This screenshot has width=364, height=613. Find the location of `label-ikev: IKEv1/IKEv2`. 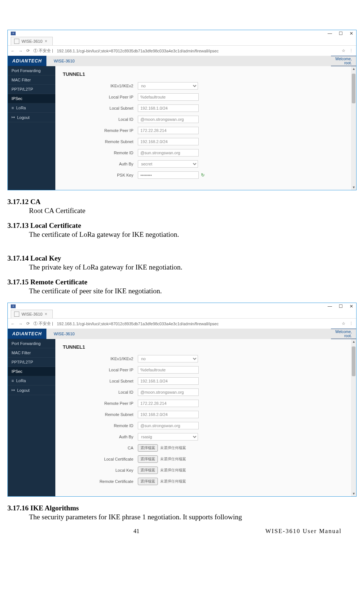

label-ikev: IKEv1/IKEv2 is located at coordinates (100, 86).